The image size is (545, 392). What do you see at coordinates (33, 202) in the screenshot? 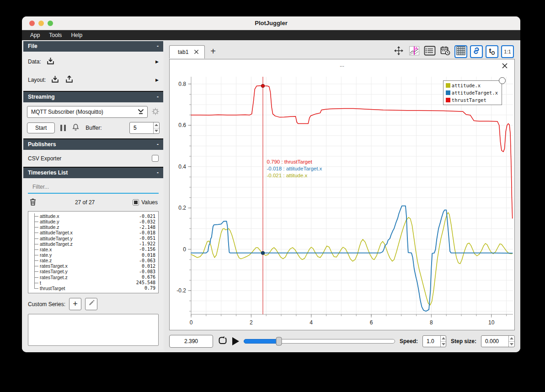
I see `delete-series-button` at bounding box center [33, 202].